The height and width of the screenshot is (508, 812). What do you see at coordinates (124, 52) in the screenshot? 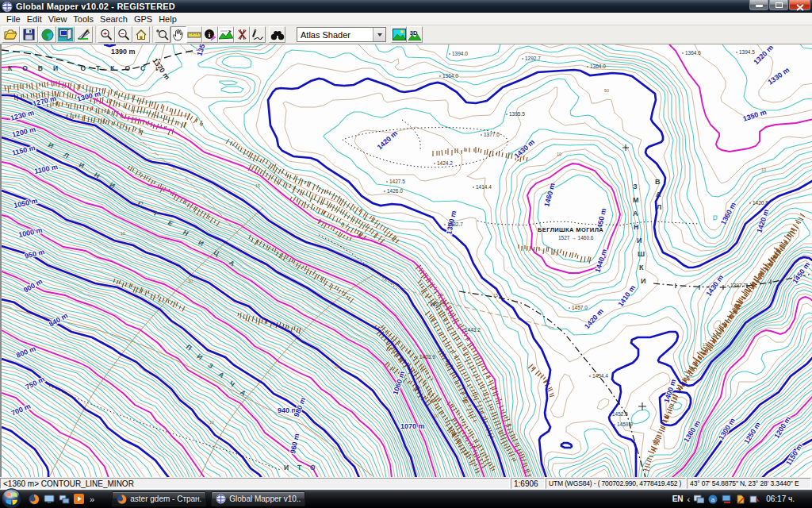
I see `svg-text: 1390 m` at bounding box center [124, 52].